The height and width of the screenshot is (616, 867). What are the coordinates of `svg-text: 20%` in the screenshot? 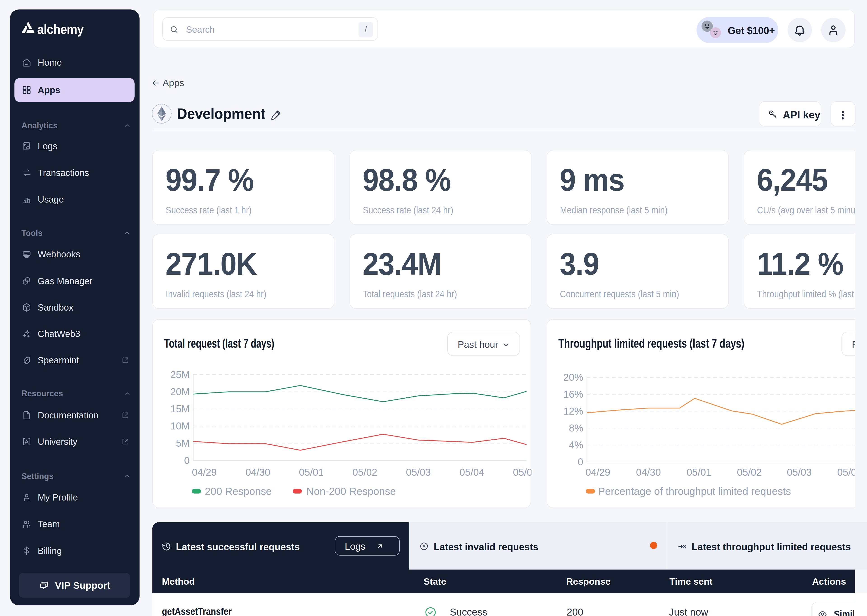 It's located at (573, 377).